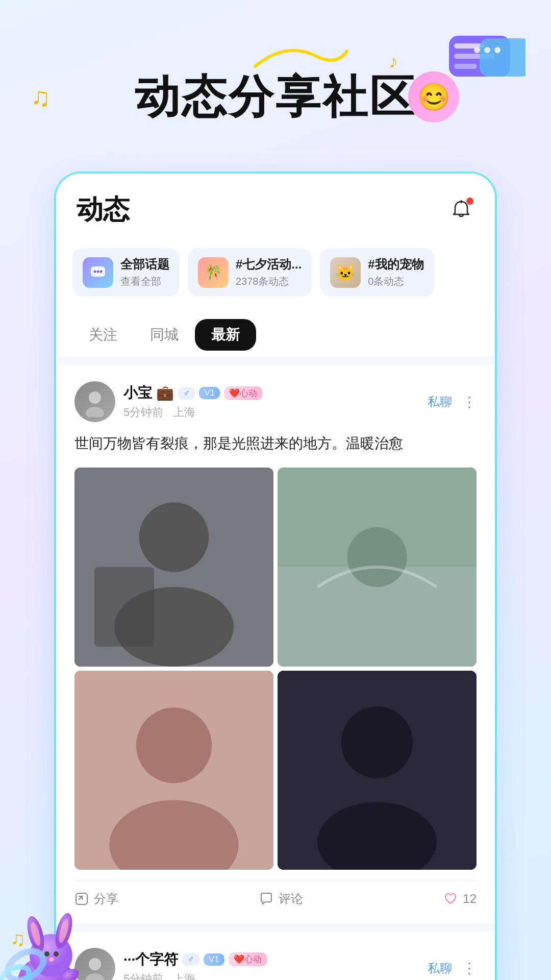 The height and width of the screenshot is (980, 551). Describe the element at coordinates (276, 333) in the screenshot. I see `tab-bar: 关注 同城 最新` at that location.